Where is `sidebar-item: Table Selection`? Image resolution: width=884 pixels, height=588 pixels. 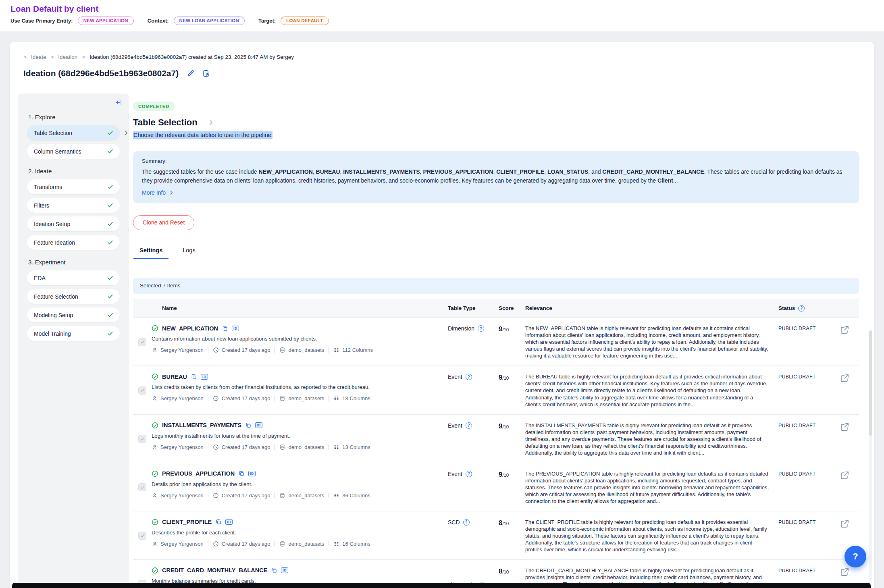 sidebar-item: Table Selection is located at coordinates (73, 133).